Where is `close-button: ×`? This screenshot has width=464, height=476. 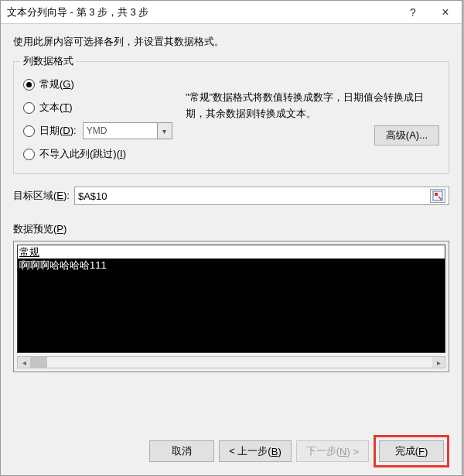 close-button: × is located at coordinates (445, 12).